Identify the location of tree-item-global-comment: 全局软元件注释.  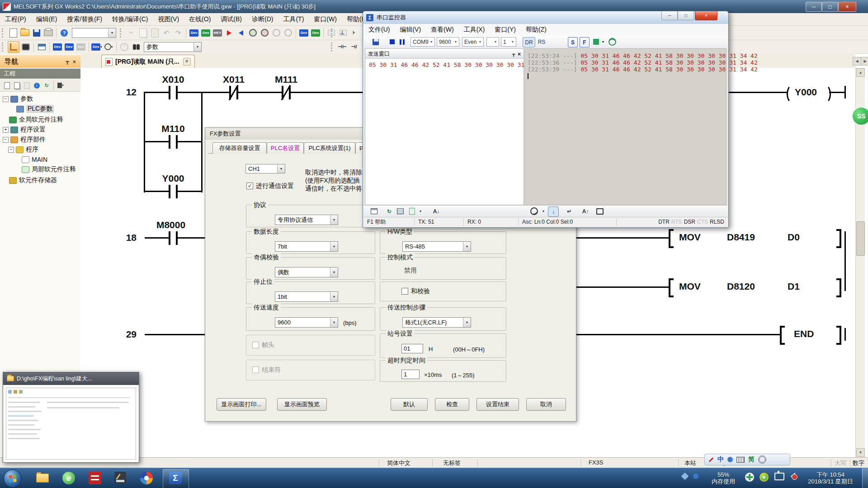
(45, 120).